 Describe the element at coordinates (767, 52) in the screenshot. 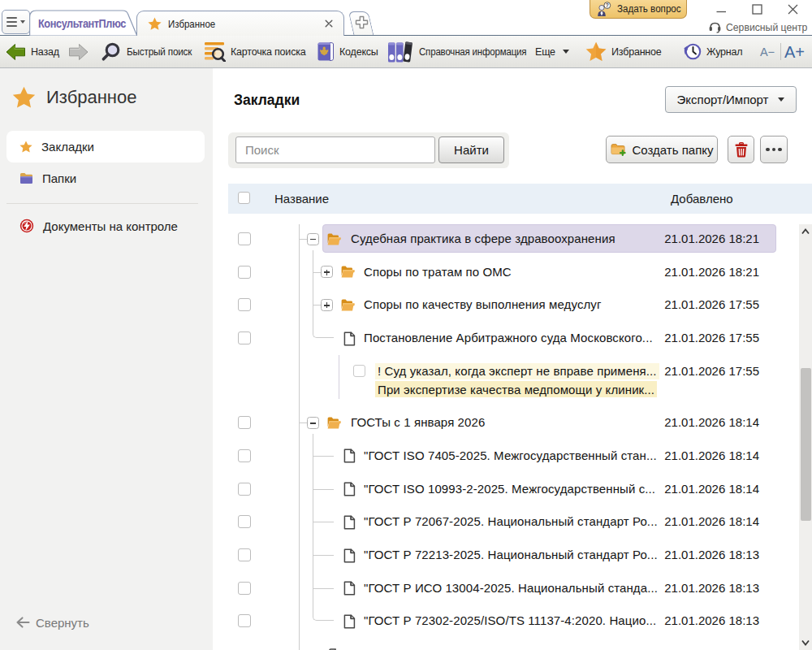

I see `font-decrease-button: А−` at that location.